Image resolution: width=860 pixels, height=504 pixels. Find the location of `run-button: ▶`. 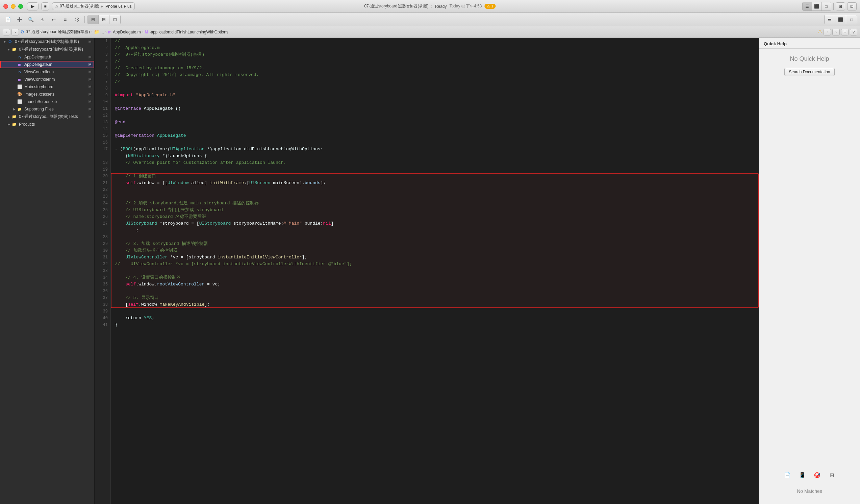

run-button: ▶ is located at coordinates (33, 6).